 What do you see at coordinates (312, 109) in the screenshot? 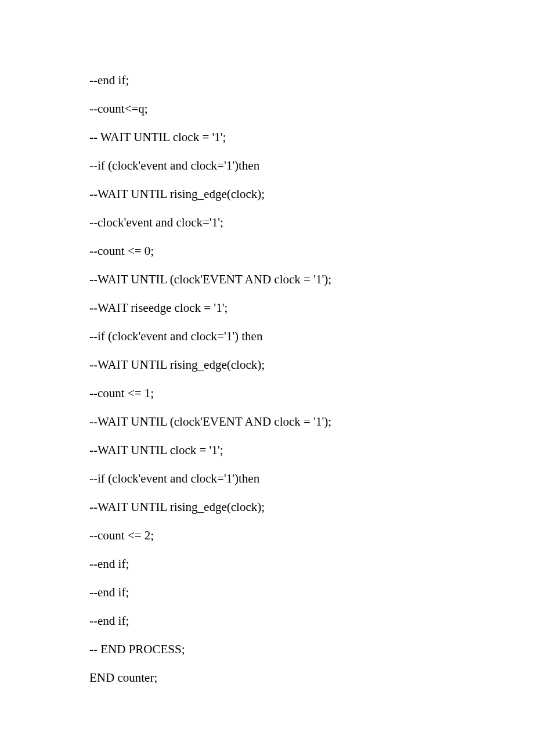
I see `code-line: --count<=q;` at bounding box center [312, 109].